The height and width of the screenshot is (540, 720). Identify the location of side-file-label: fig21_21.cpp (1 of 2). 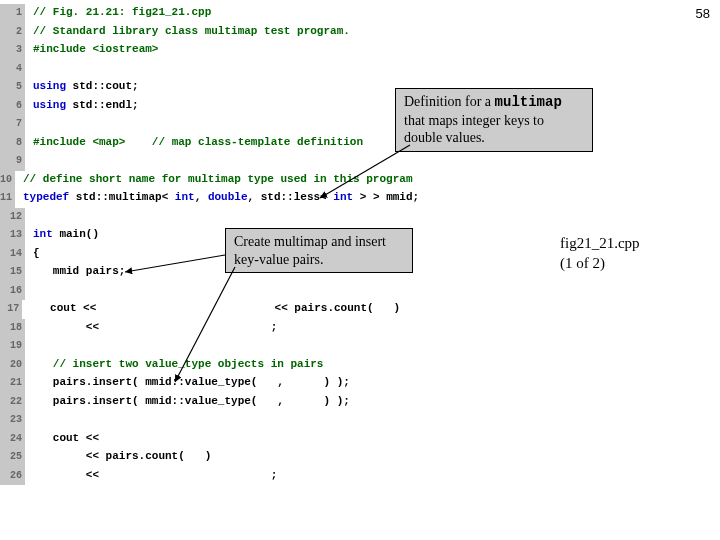
(600, 254).